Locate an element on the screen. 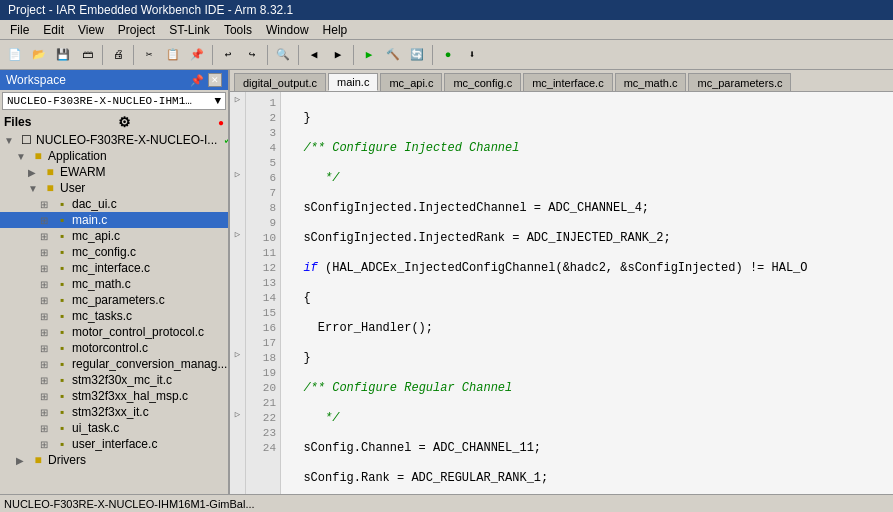  tree-ewarm: ▶ ■ EWARM is located at coordinates (114, 172).